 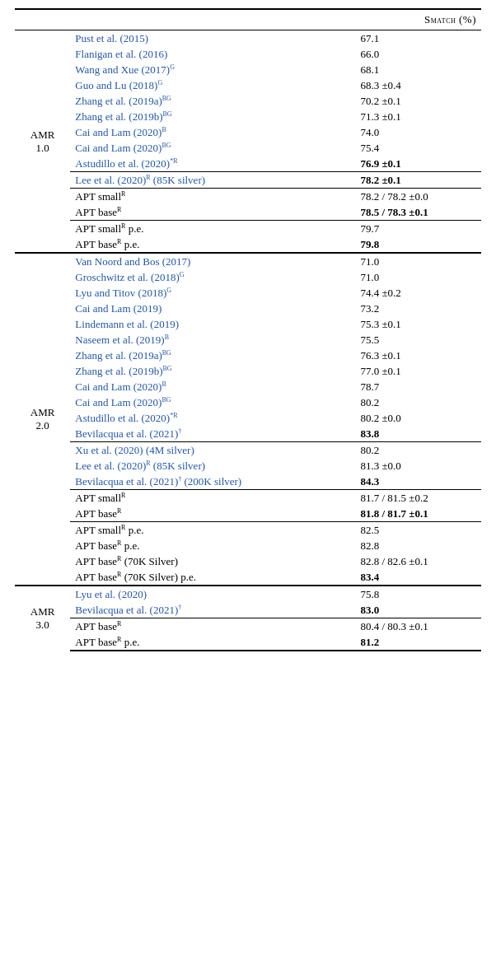 What do you see at coordinates (248, 514) in the screenshot?
I see `table-row: APT baseR81.8 / 81.7 ±0.1` at bounding box center [248, 514].